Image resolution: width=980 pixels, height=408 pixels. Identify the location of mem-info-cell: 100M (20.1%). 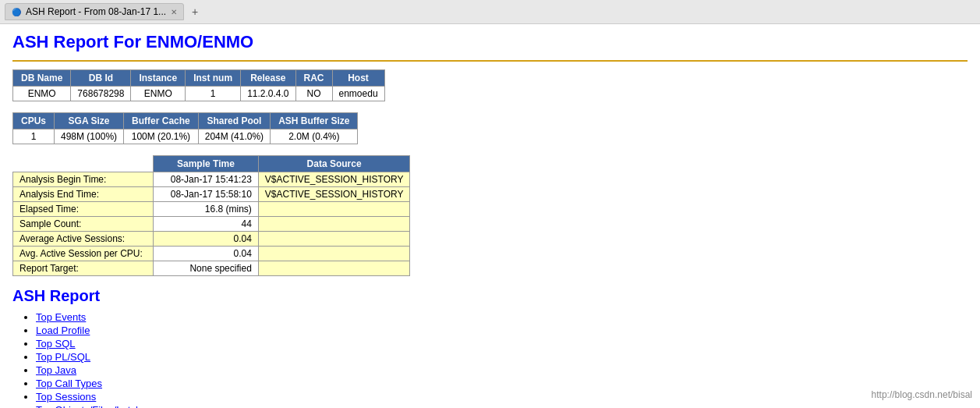
(161, 137).